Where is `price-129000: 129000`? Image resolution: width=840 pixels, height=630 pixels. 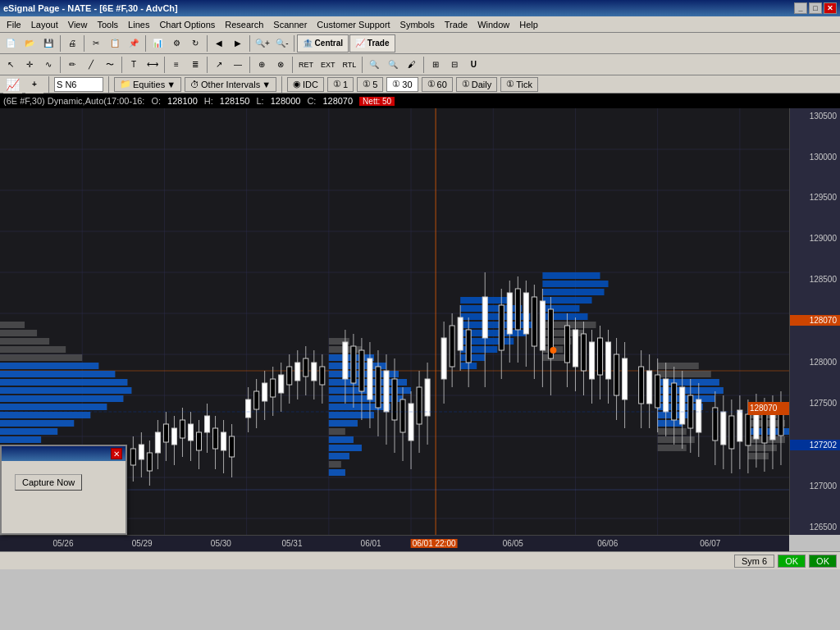
price-129000: 129000 is located at coordinates (815, 238).